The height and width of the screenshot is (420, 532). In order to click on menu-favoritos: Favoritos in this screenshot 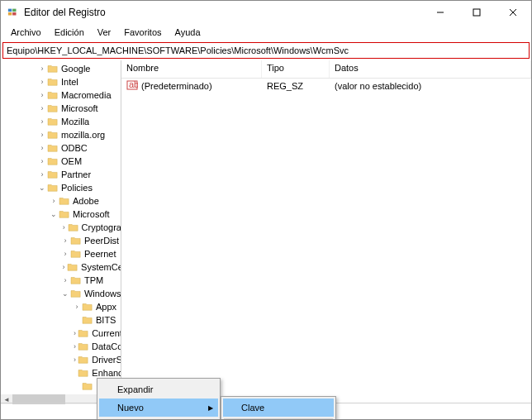, I will do `click(142, 32)`.